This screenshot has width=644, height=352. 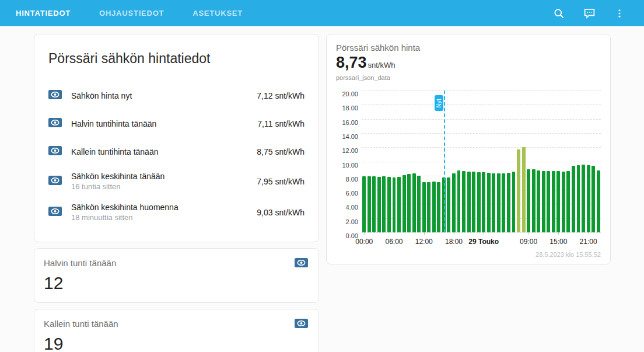 What do you see at coordinates (132, 13) in the screenshot?
I see `tab-ohjaustiedot: OHJAUSTIEDOT` at bounding box center [132, 13].